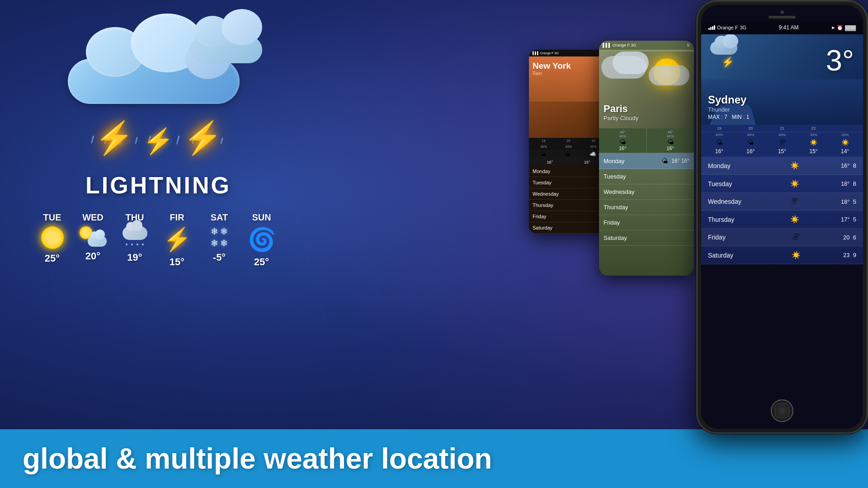 This screenshot has height=488, width=868. What do you see at coordinates (728, 62) in the screenshot?
I see `sw-bolt: ⚡` at bounding box center [728, 62].